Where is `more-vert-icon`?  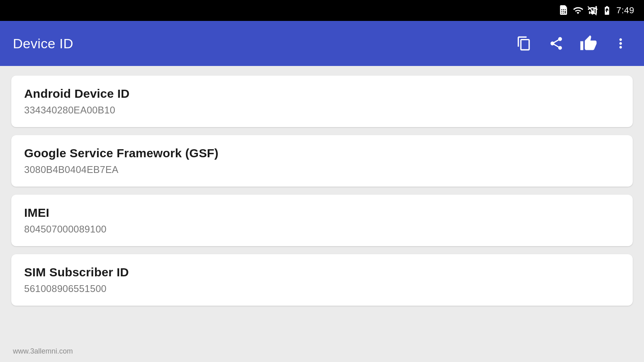
more-vert-icon is located at coordinates (621, 43).